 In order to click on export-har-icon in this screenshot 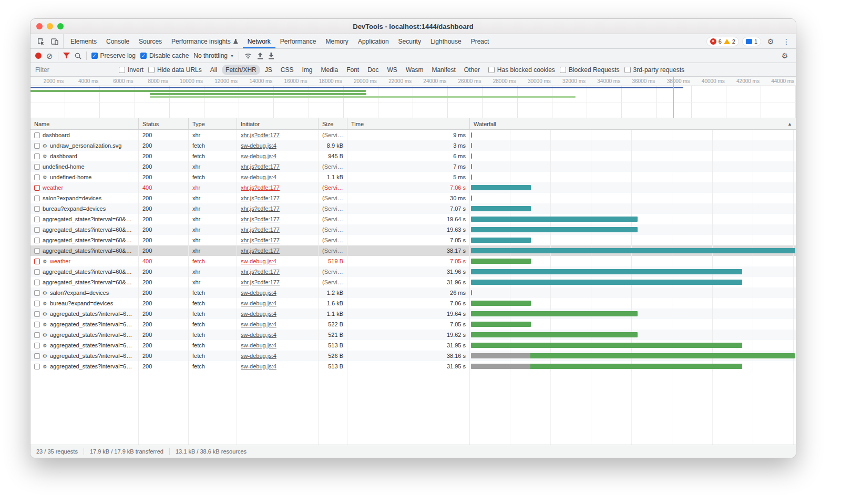, I will do `click(271, 56)`.